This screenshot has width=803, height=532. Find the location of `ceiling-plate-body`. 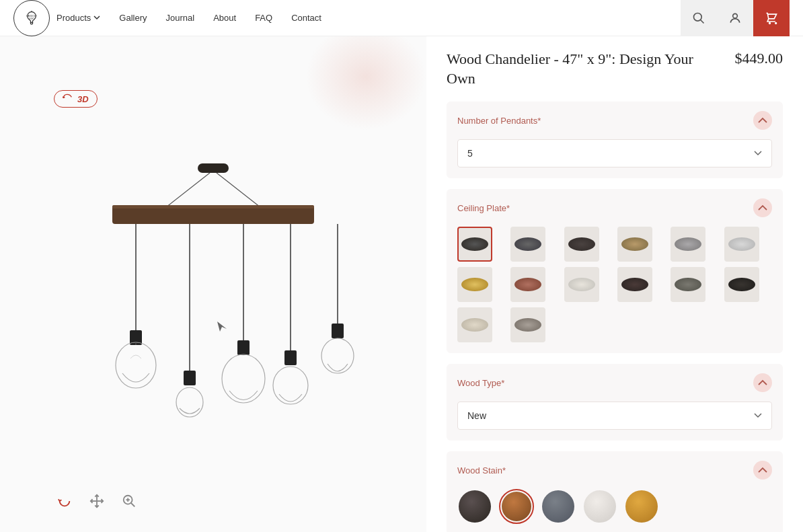

ceiling-plate-body is located at coordinates (615, 290).